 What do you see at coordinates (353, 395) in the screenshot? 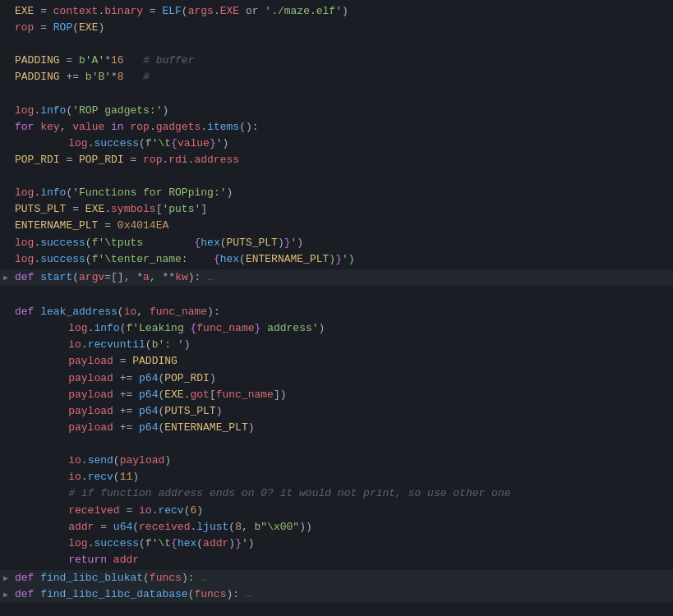
I see `code-content: payload += p64(EXE.got[func_name])` at bounding box center [353, 395].